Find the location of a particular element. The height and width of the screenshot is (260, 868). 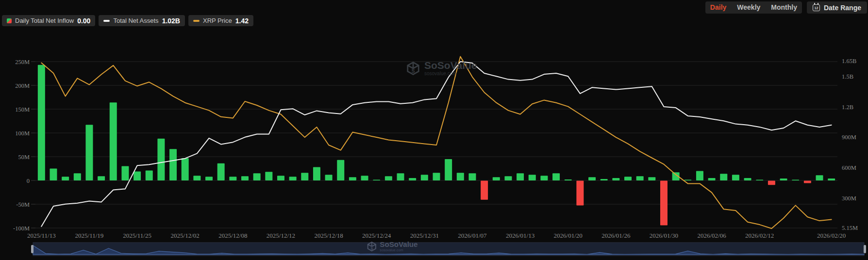

x-axis-date-label: 2025/12/12 is located at coordinates (281, 236).